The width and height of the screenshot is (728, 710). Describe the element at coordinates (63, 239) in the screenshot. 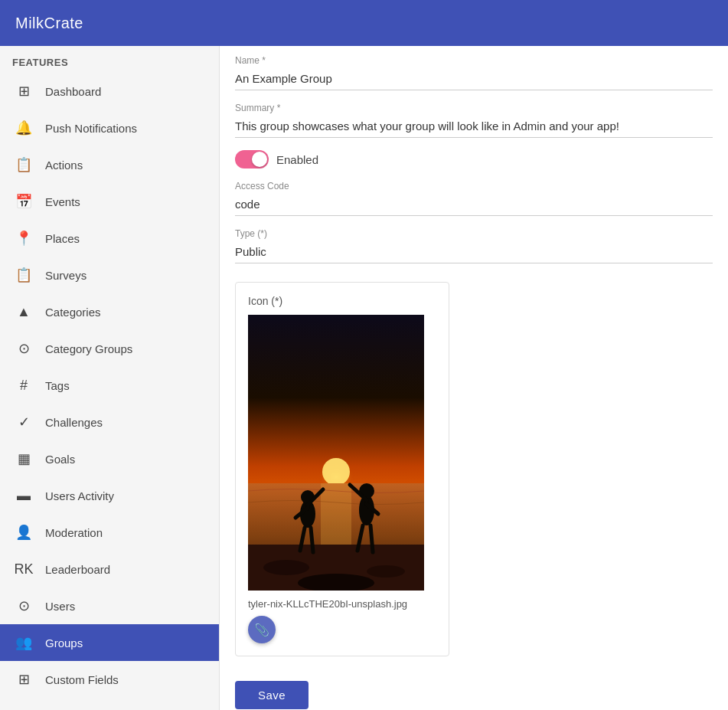

I see `sidebar-item-label-places: Places` at that location.